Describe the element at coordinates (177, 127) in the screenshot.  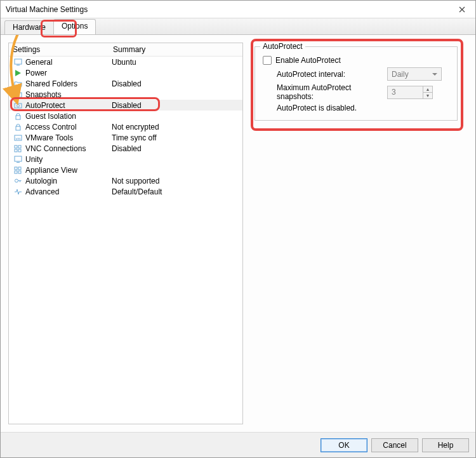
I see `list-item-summary: Not encrypted` at that location.